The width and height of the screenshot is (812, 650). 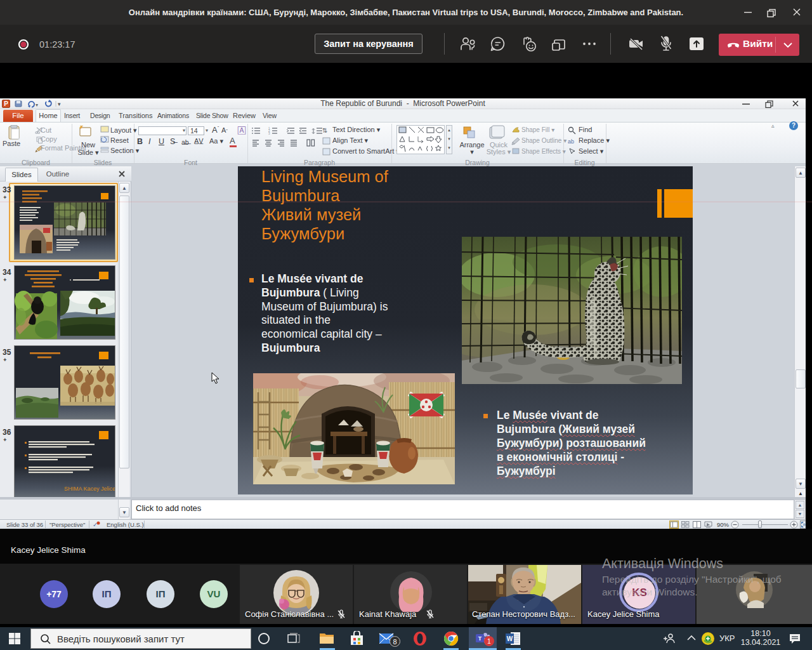 What do you see at coordinates (480, 639) in the screenshot?
I see `svg-text: T` at bounding box center [480, 639].